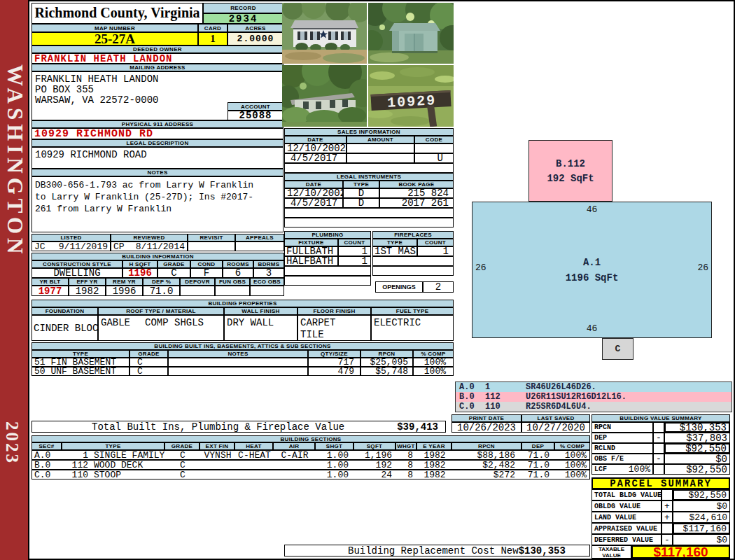 The width and height of the screenshot is (735, 560). Describe the element at coordinates (369, 176) in the screenshot. I see `instruments-title: LEGAL INSTRUMENTS` at that location.